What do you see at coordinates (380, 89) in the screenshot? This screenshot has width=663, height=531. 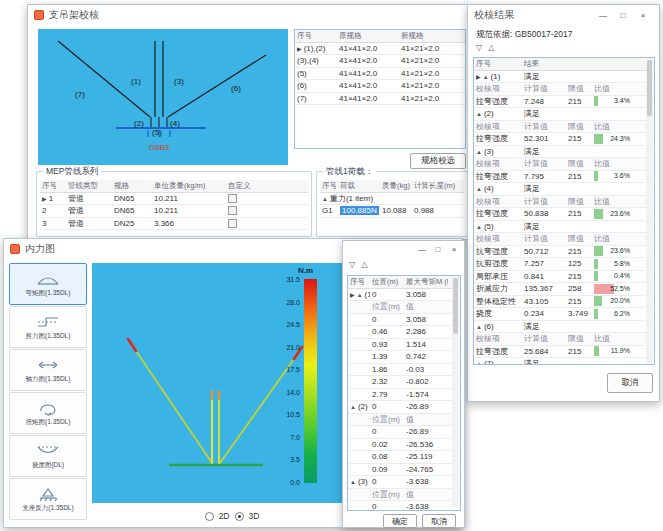 I see `spec-table: 序号原规格新规格▶(1),(2)41×41×2.041×21×2.0(3),(4…` at bounding box center [380, 89].